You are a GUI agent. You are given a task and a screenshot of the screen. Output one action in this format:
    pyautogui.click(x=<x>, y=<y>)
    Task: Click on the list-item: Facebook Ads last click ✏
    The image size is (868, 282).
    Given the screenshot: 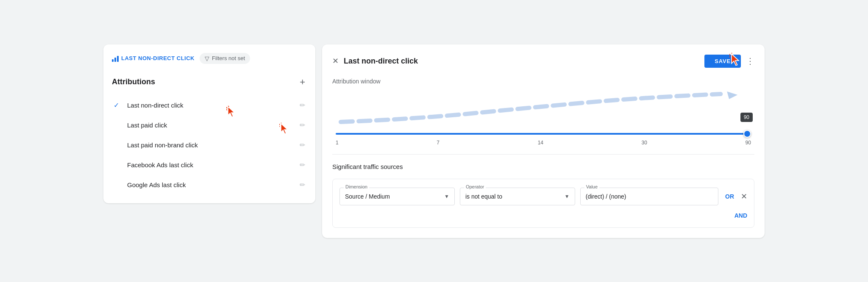 What is the action you would take?
    pyautogui.click(x=209, y=165)
    